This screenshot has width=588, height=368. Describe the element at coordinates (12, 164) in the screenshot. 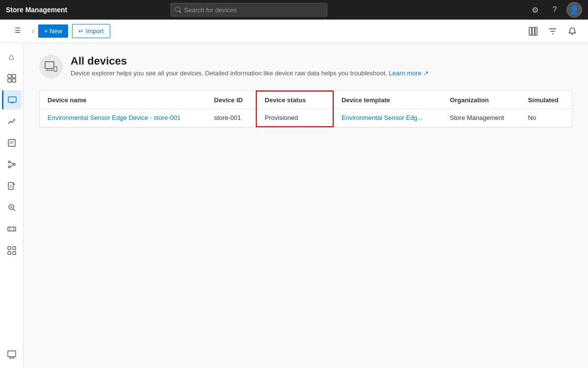

I see `rules-icon` at that location.